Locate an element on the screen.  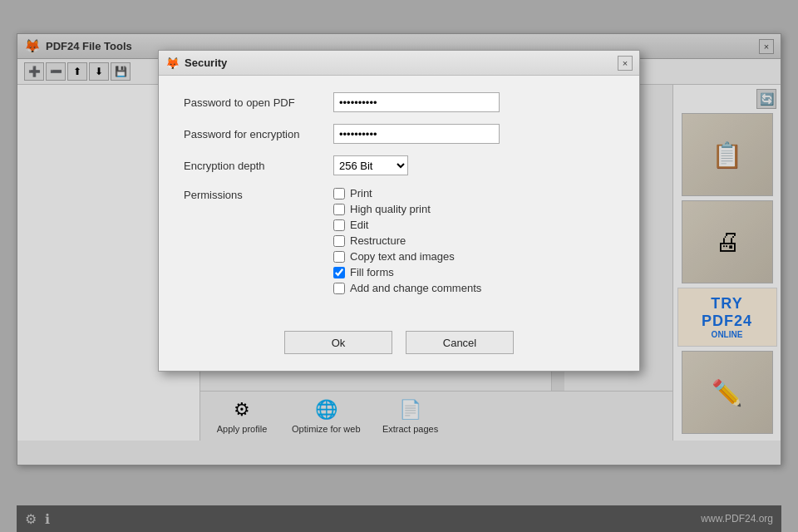
permission-add-comments-label: Add and change comments is located at coordinates (416, 288).